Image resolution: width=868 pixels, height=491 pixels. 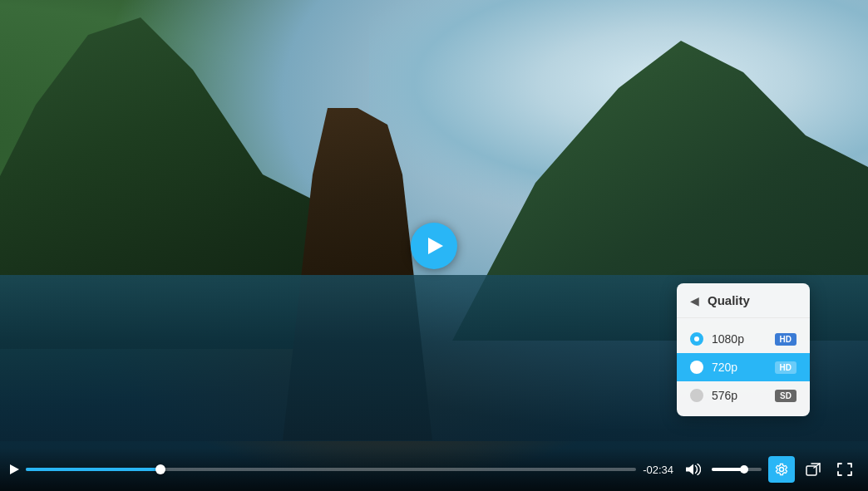 What do you see at coordinates (739, 395) in the screenshot?
I see `resolution-576p-label: 576p` at bounding box center [739, 395].